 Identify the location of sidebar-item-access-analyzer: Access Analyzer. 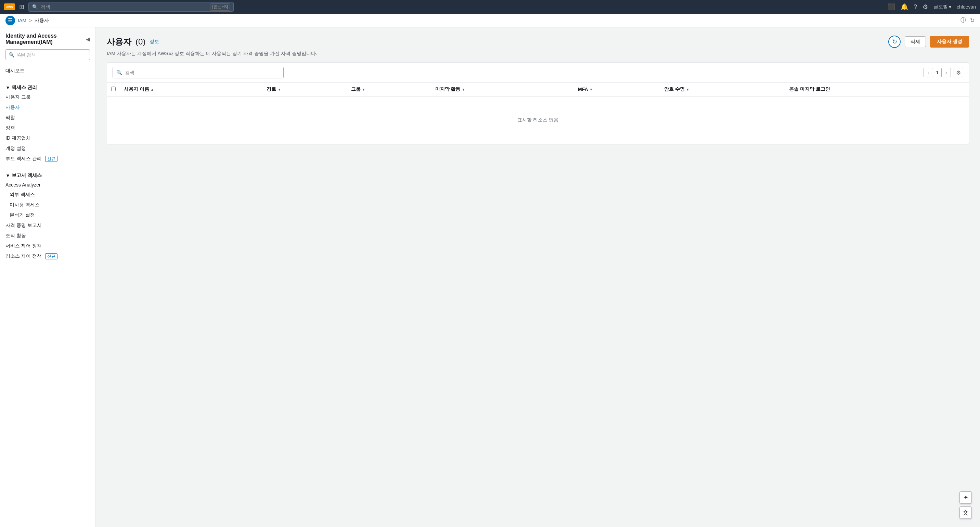
(48, 185).